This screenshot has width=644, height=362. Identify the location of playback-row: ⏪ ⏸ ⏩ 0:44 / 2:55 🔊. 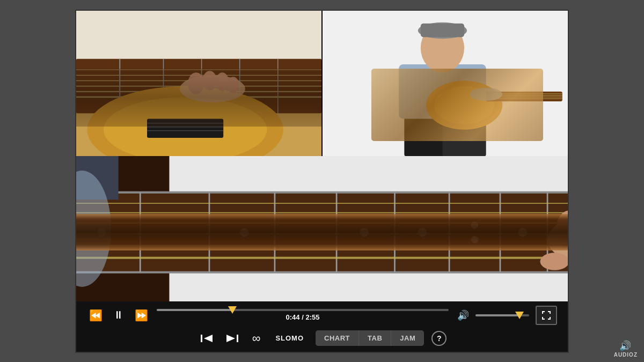
(322, 315).